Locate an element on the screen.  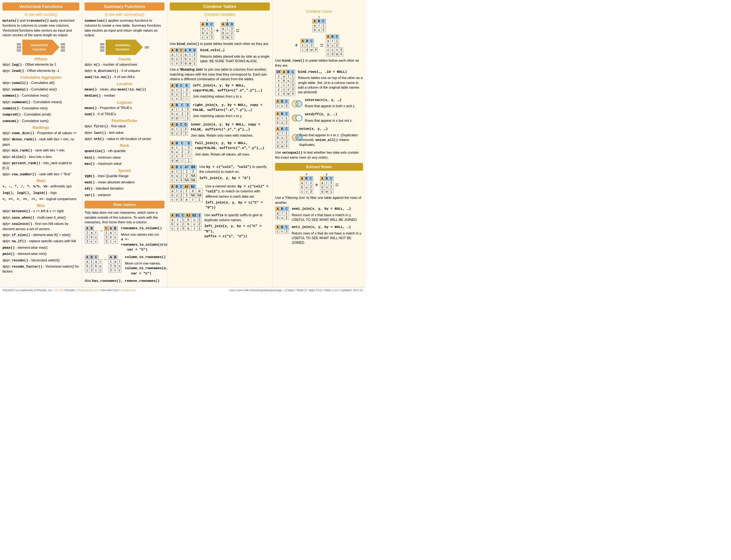
percentrank-item: dplyr: percent_rank() - min_rank scaled … is located at coordinates (41, 166).